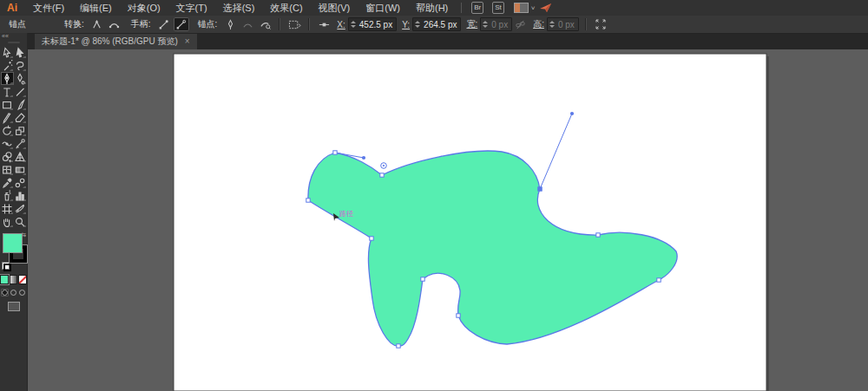 Image resolution: width=868 pixels, height=391 pixels. Describe the element at coordinates (521, 8) in the screenshot. I see `workspace-icon` at that location.